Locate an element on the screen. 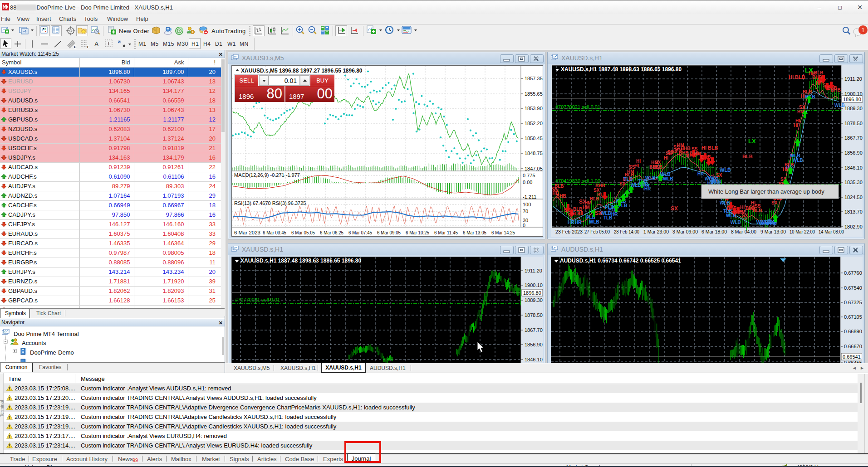 This screenshot has height=467, width=868. svg-text: 1848.75 is located at coordinates (534, 153).